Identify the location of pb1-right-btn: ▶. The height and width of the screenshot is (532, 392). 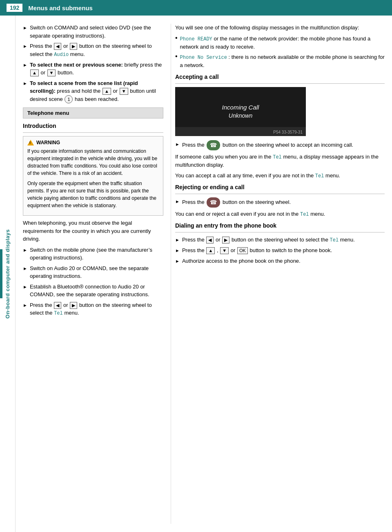
(226, 240).